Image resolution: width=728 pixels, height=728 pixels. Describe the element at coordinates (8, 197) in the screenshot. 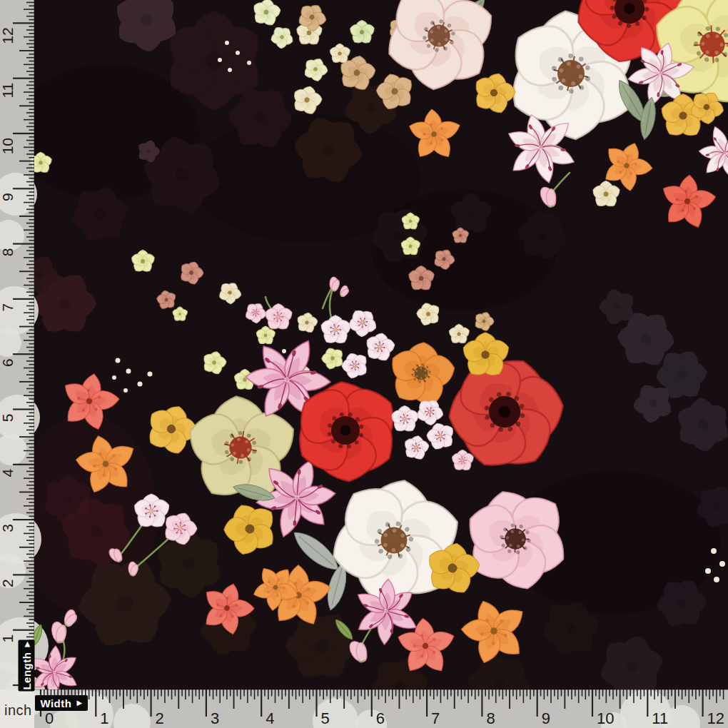

I see `vertical-ruler-number: 9` at that location.